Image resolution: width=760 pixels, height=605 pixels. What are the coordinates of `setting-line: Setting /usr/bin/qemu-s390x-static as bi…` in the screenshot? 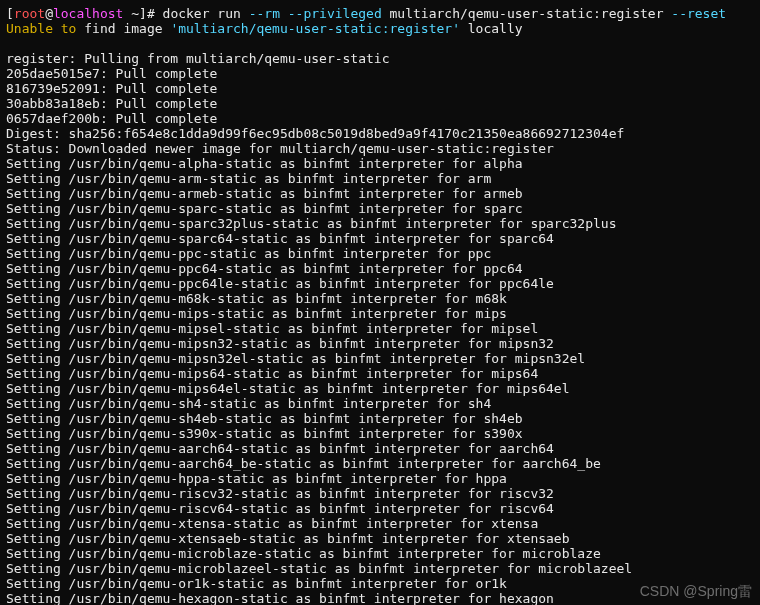 It's located at (264, 434).